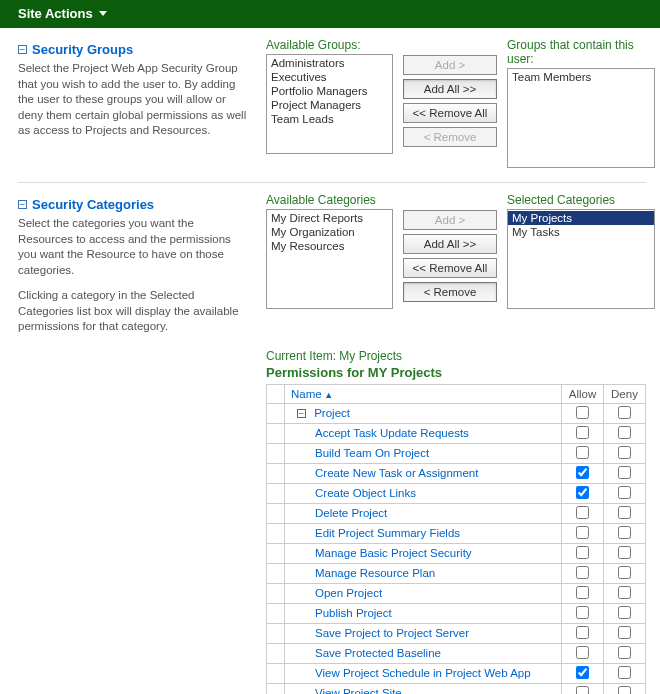  I want to click on section-title-categories: Security Categories, so click(93, 204).